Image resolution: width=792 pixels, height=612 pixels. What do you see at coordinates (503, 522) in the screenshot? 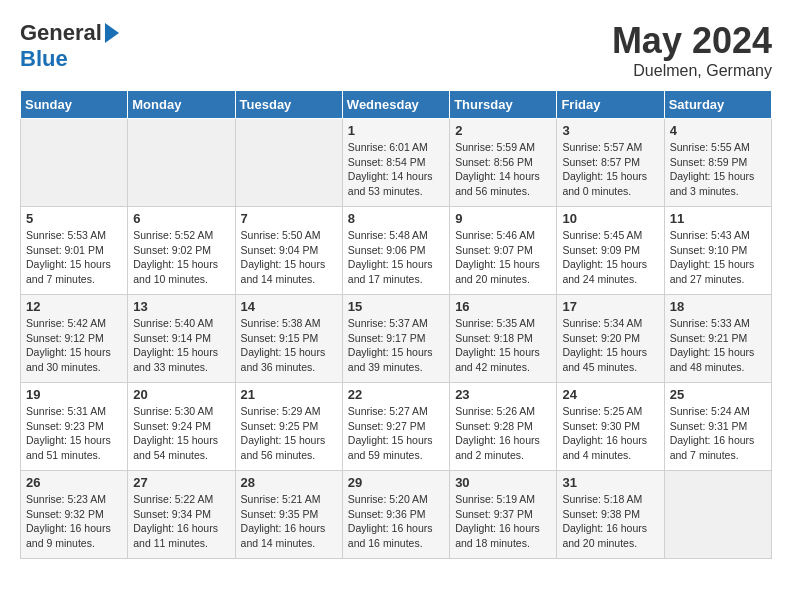
I see `day-info: Sunrise: 5:19 AM Sunset: 9:37 PM Dayligh…` at bounding box center [503, 522].